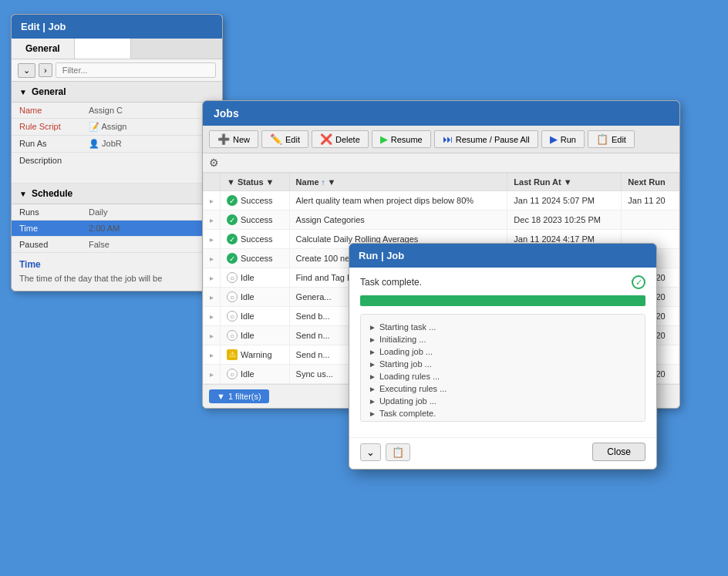 This screenshot has width=728, height=576. Describe the element at coordinates (94, 126) in the screenshot. I see `rulescript-icon: 📝` at that location.